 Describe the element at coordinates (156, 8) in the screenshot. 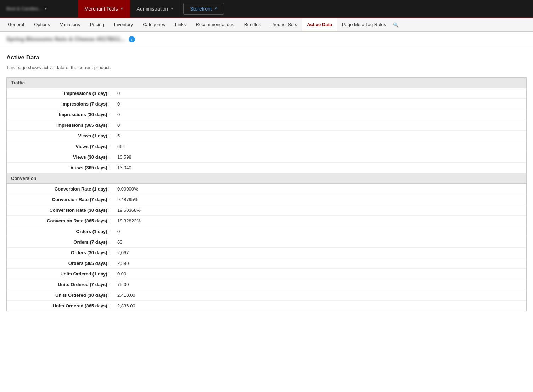

I see `administration-nav: Administration ▼` at that location.